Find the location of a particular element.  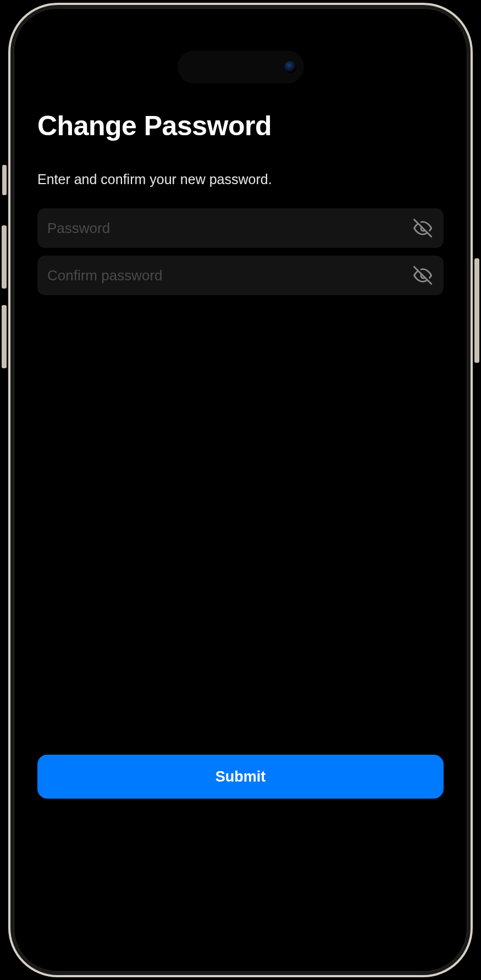

page-title: Change Password is located at coordinates (241, 126).